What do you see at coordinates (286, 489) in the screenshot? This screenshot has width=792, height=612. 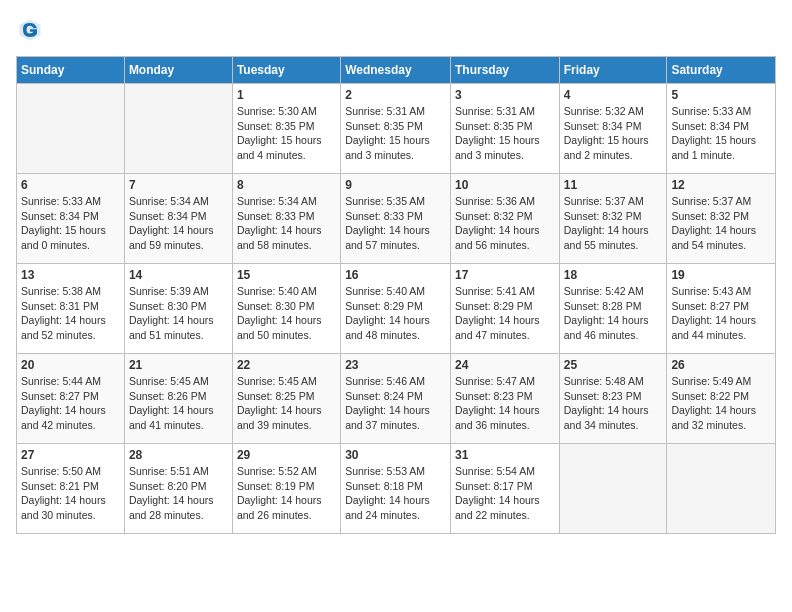 I see `calendar-cell: 29Sunrise: 5:52 AMSunset: 8:19 PMDayligh…` at bounding box center [286, 489].